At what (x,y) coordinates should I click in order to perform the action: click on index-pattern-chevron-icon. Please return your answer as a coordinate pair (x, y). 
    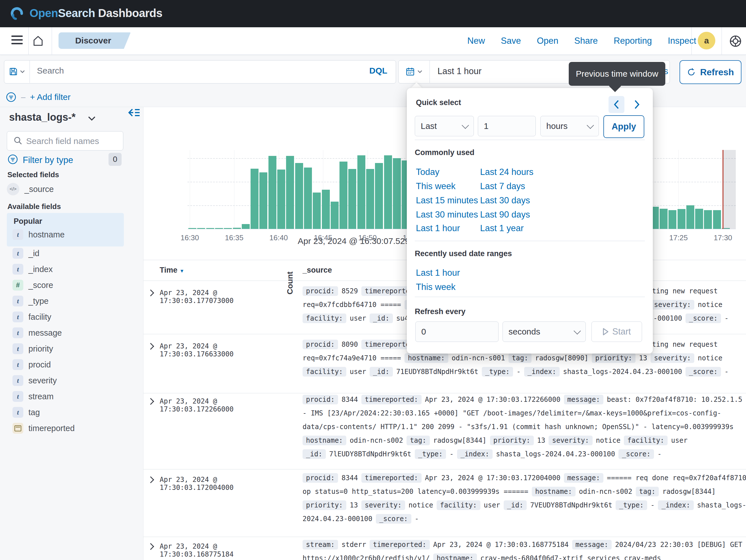
    Looking at the image, I should click on (92, 119).